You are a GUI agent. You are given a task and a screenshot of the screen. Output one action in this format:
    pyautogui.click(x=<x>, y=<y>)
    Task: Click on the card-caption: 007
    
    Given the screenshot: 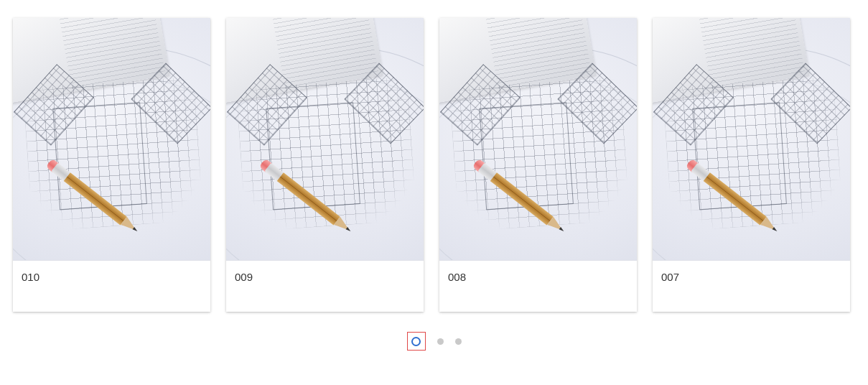 What is the action you would take?
    pyautogui.click(x=751, y=286)
    